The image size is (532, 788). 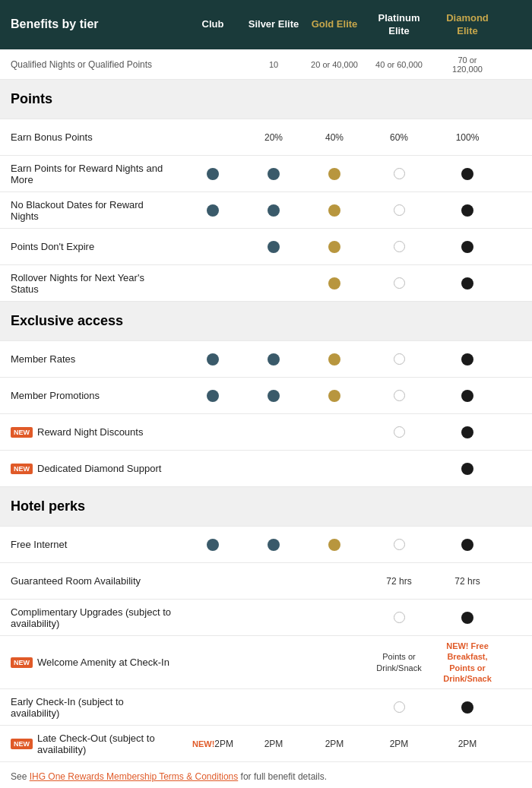 What do you see at coordinates (399, 65) in the screenshot?
I see `qual-platinum: 40 or 60,000` at bounding box center [399, 65].